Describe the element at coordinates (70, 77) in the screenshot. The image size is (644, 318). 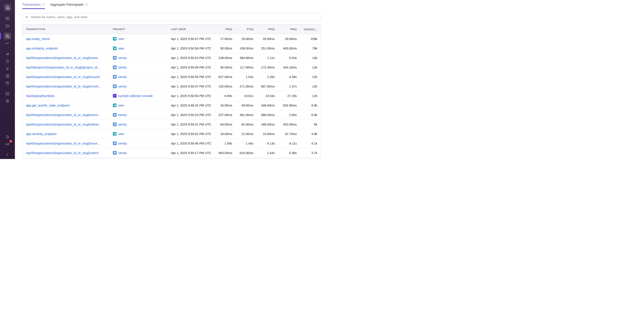
I see `transaction-cell: /api/0/organizations/{organization_id_or…` at that location.